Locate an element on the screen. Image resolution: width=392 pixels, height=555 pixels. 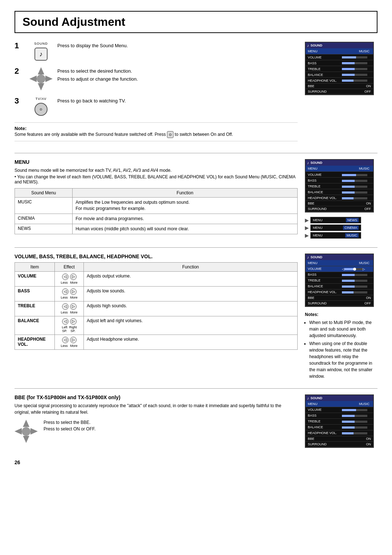
bbe-step2-text: Press to select ON or OFF. is located at coordinates (70, 429).